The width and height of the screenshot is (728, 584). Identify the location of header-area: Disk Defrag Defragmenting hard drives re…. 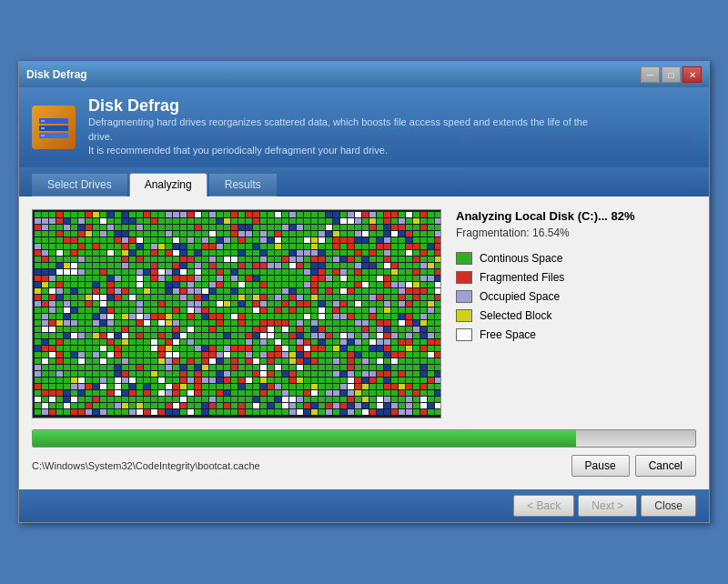
(364, 127).